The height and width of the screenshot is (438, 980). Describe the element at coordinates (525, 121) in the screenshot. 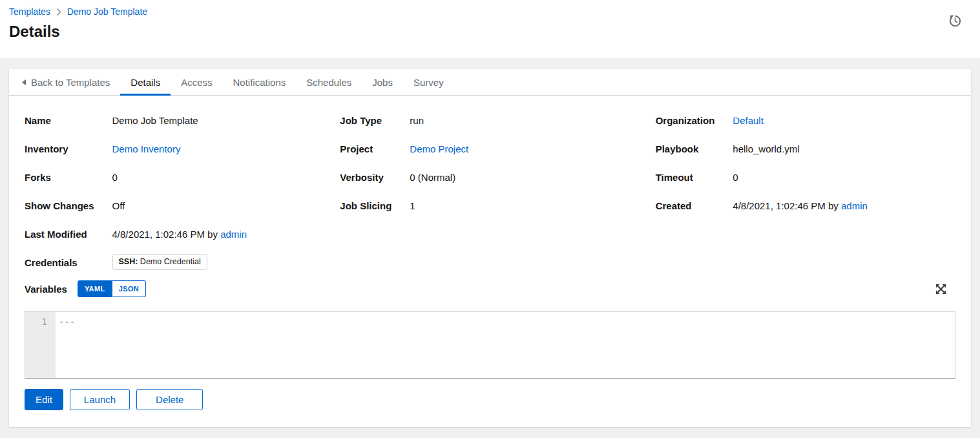

I see `field-value-job-type: run` at that location.